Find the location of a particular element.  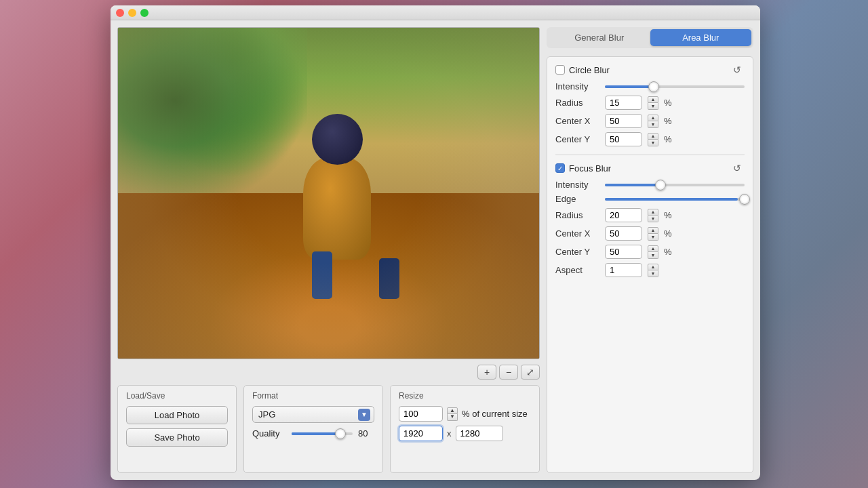

circle-radius-down: ▼ is located at coordinates (653, 106).